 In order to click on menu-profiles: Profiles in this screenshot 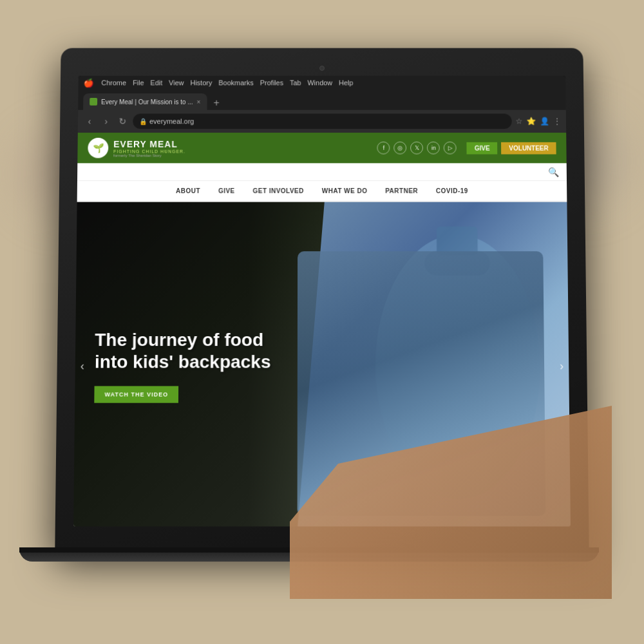, I will do `click(272, 83)`.